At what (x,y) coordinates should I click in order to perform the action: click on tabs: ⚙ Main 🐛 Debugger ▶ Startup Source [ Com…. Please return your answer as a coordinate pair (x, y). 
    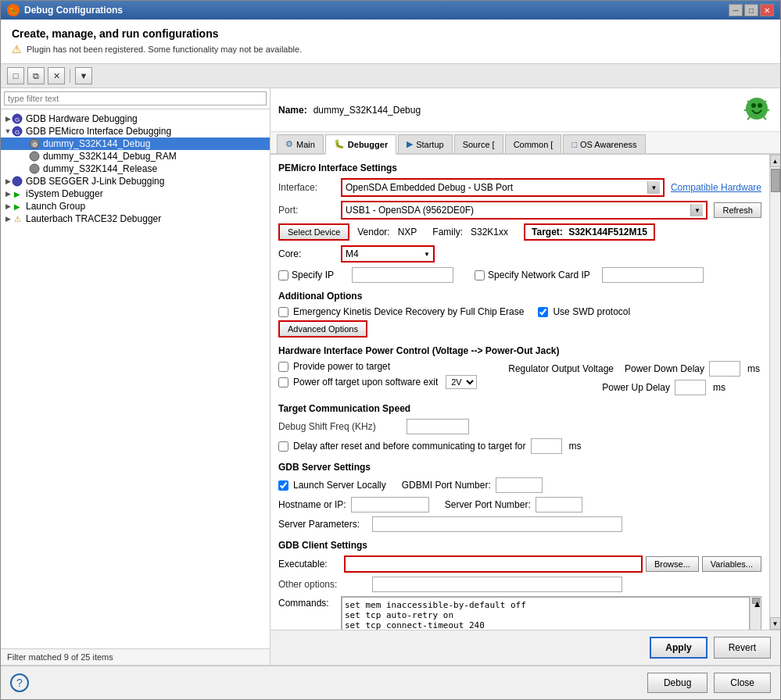
    Looking at the image, I should click on (525, 144).